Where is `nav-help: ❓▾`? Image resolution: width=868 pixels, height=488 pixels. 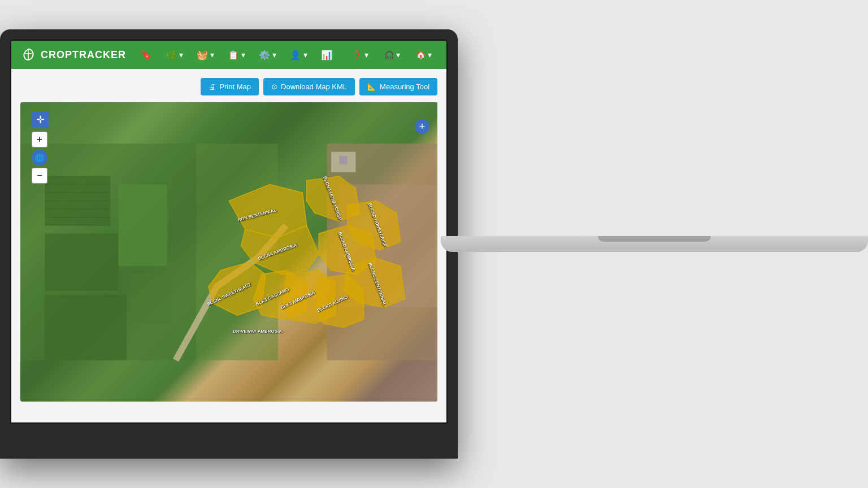
nav-help: ❓▾ is located at coordinates (361, 55).